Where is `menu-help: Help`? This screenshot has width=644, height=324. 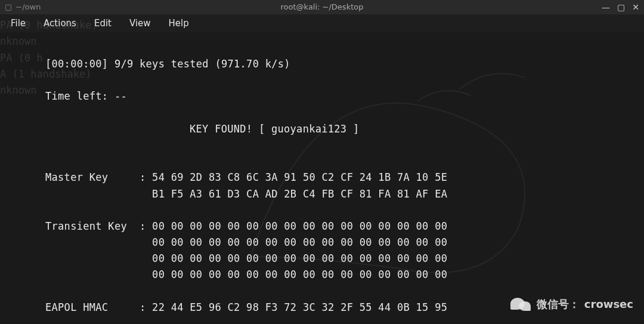
menu-help: Help is located at coordinates (179, 23).